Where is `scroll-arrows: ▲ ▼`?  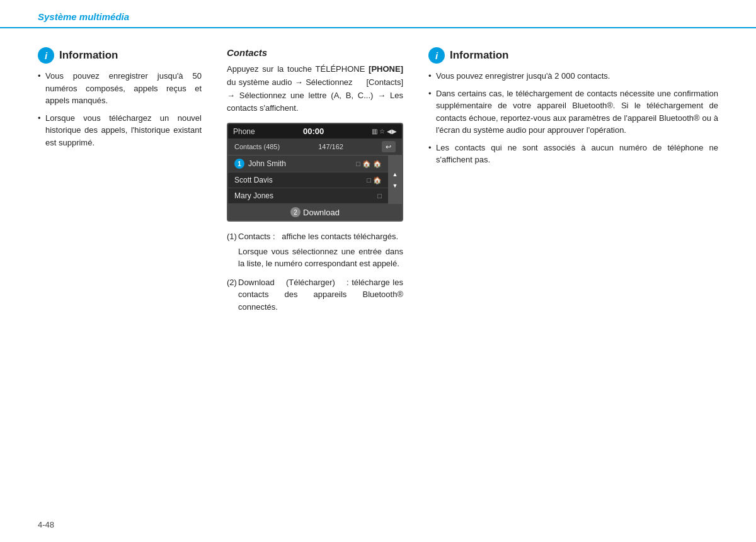 scroll-arrows: ▲ ▼ is located at coordinates (395, 180).